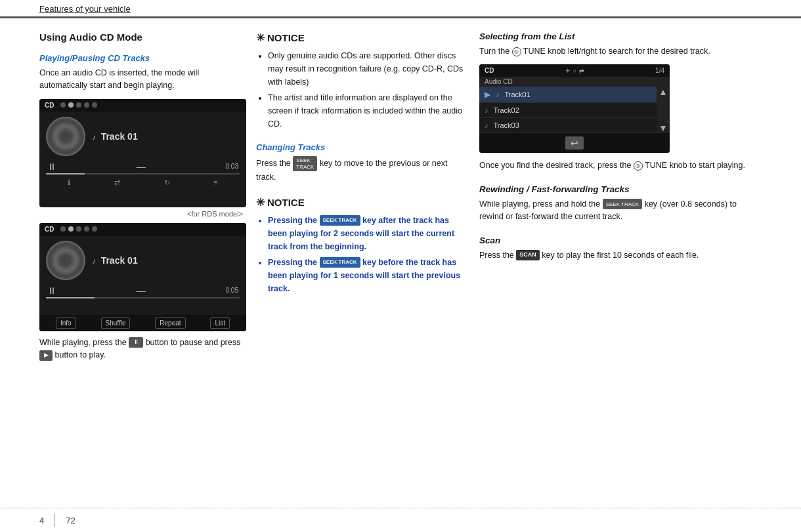 The image size is (801, 532). I want to click on page-header: Features of your vehicle, so click(401, 9).